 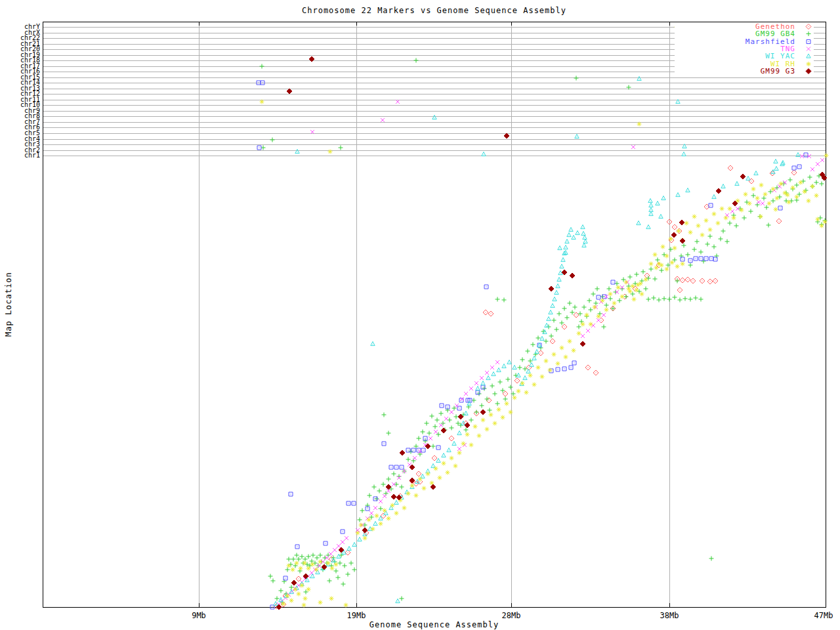 What do you see at coordinates (808, 49) in the screenshot?
I see `cross-icon` at bounding box center [808, 49].